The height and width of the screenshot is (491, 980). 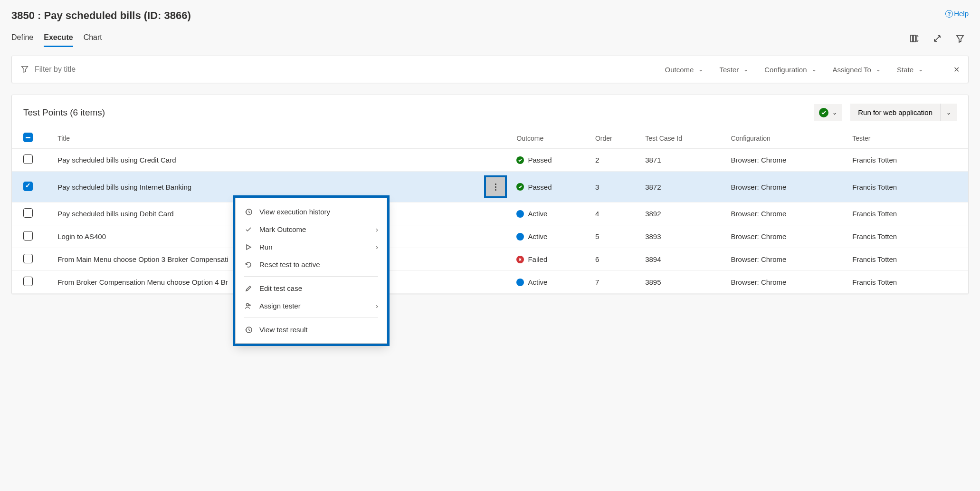 What do you see at coordinates (540, 160) in the screenshot?
I see `row-outcome: Passed` at bounding box center [540, 160].